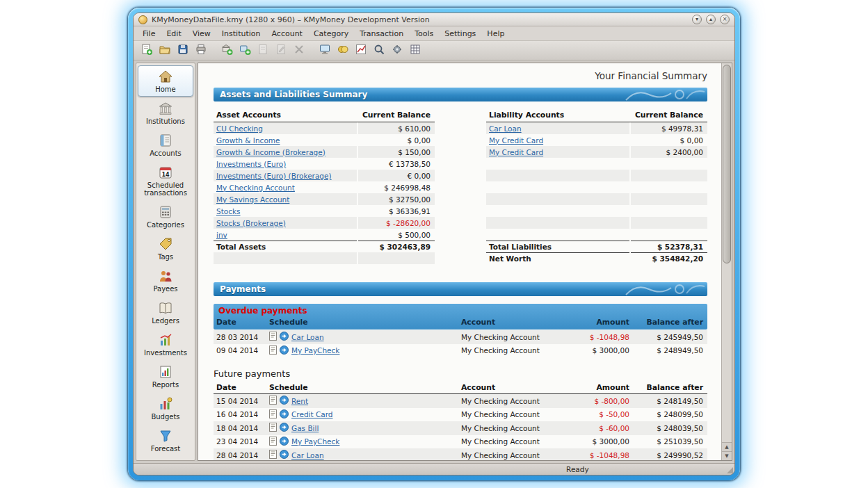 The height and width of the screenshot is (488, 868). What do you see at coordinates (201, 51) in the screenshot?
I see `print-button` at bounding box center [201, 51].